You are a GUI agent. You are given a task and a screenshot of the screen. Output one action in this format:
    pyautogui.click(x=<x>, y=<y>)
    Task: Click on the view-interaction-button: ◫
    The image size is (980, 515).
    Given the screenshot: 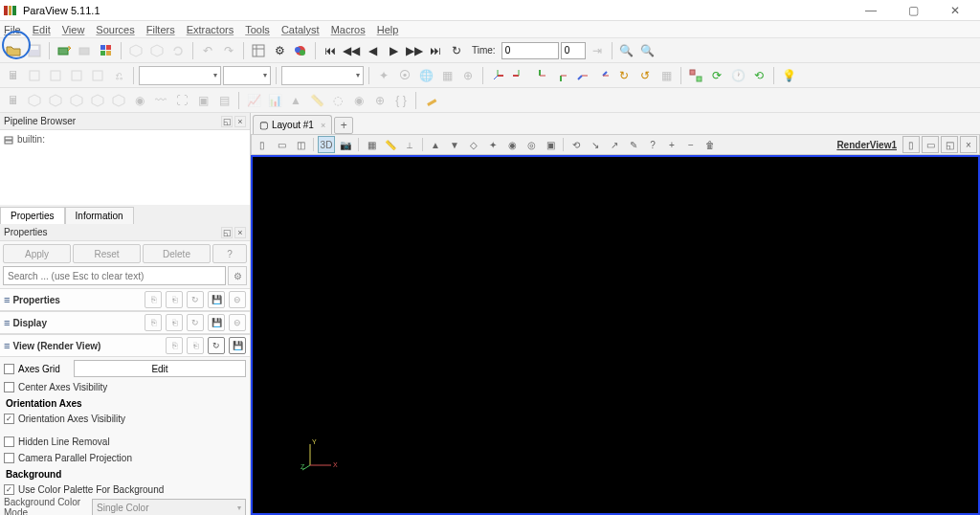 What is the action you would take?
    pyautogui.click(x=301, y=145)
    